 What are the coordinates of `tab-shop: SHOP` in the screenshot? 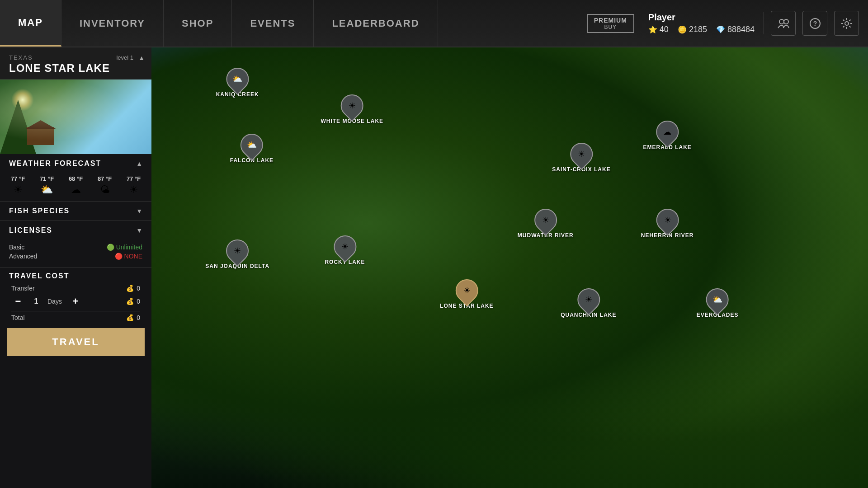 It's located at (198, 23).